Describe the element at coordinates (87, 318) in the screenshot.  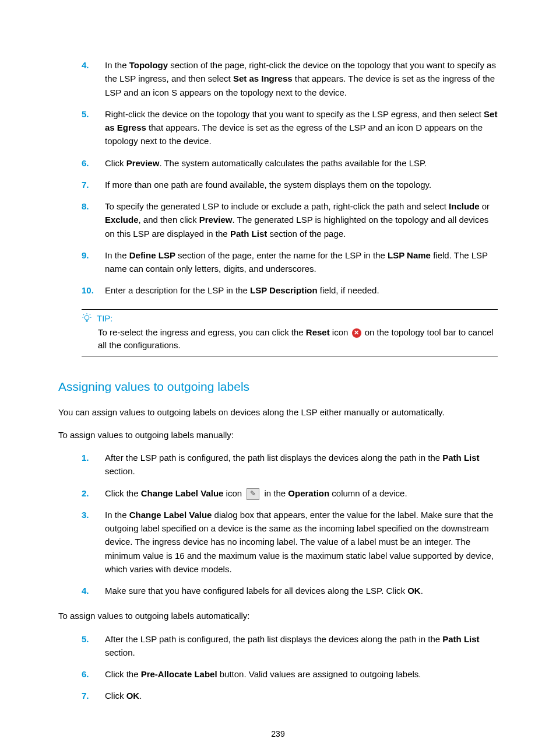
I see `lightbulb-icon` at that location.